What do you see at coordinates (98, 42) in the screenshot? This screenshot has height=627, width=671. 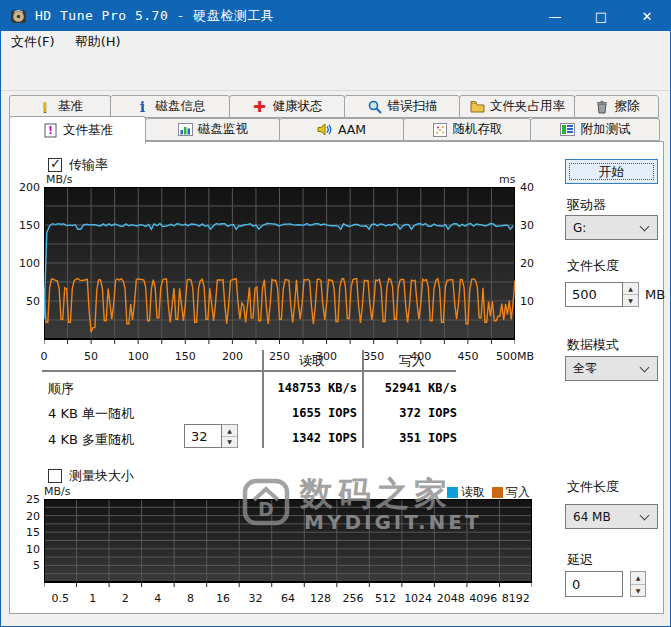 I see `menu-help: 帮助(H)` at bounding box center [98, 42].